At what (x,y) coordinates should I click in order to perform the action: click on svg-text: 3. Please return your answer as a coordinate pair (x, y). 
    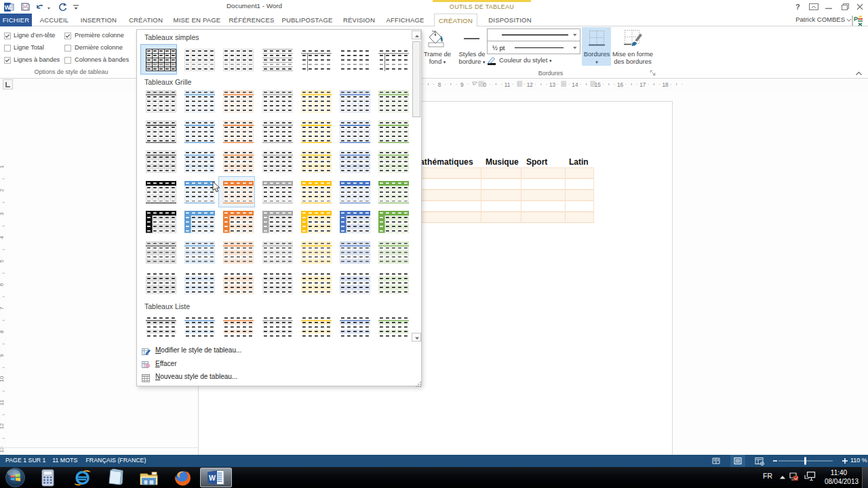
    Looking at the image, I should click on (3, 214).